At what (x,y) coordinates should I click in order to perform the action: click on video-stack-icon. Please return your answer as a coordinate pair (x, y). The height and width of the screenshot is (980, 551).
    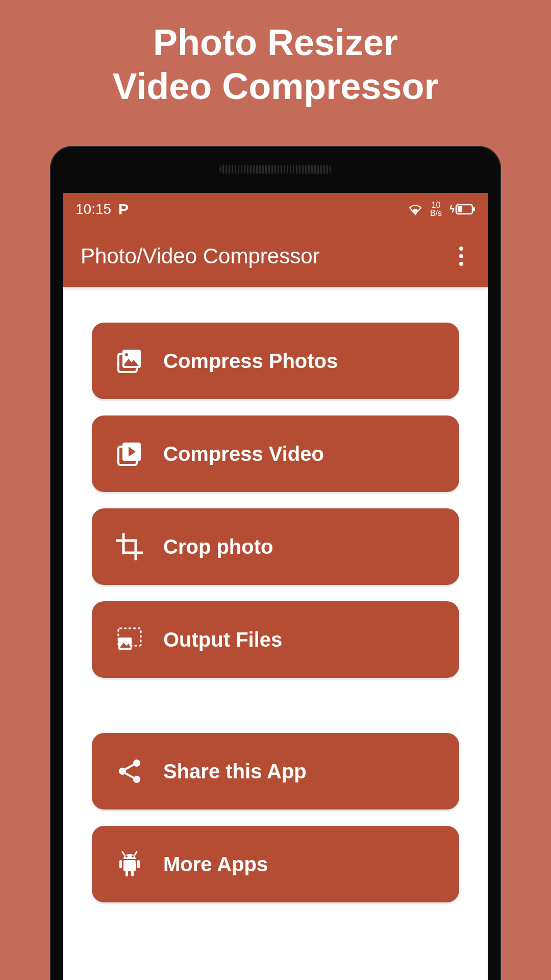
    Looking at the image, I should click on (130, 454).